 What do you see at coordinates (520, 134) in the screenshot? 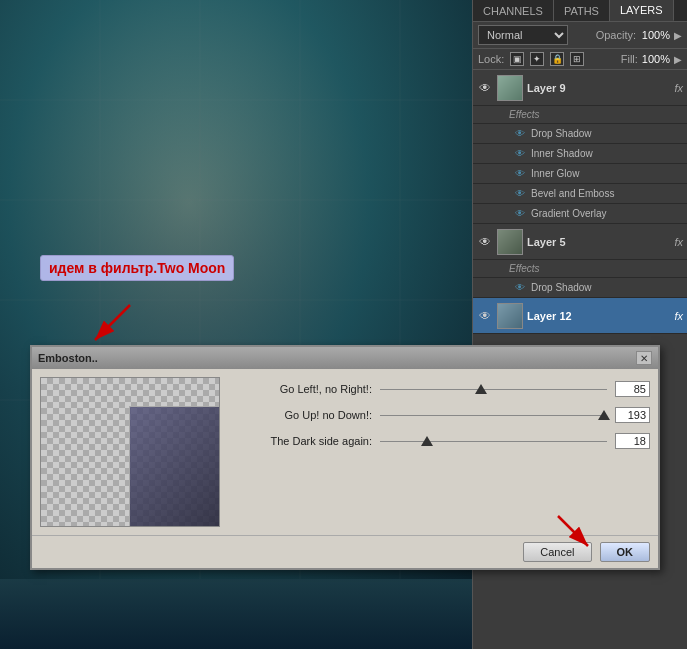
I see `effect-eye-drop-shadow-9: 👁` at bounding box center [520, 134].